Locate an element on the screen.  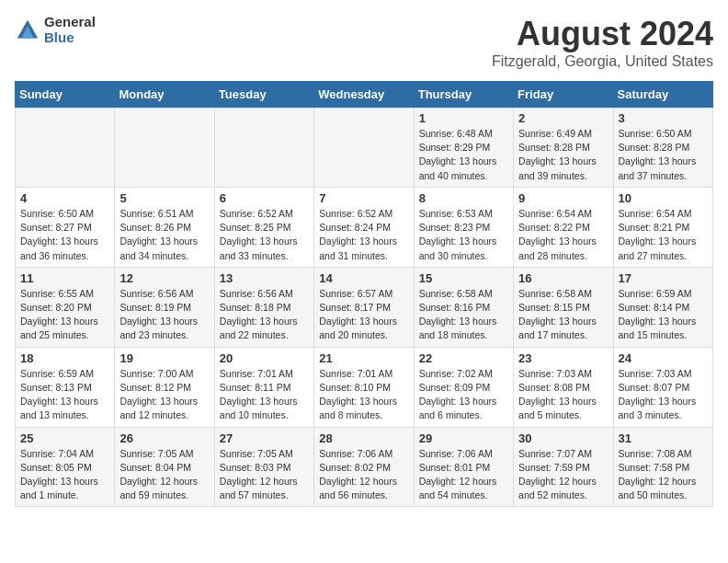
day-number: 29 is located at coordinates (463, 438).